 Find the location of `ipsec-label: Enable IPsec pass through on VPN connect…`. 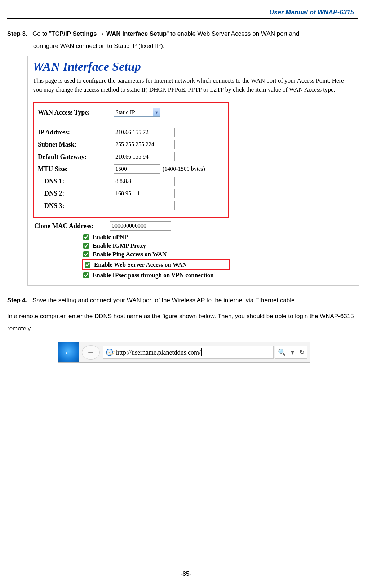

ipsec-label: Enable IPsec pass through on VPN connect… is located at coordinates (153, 275).